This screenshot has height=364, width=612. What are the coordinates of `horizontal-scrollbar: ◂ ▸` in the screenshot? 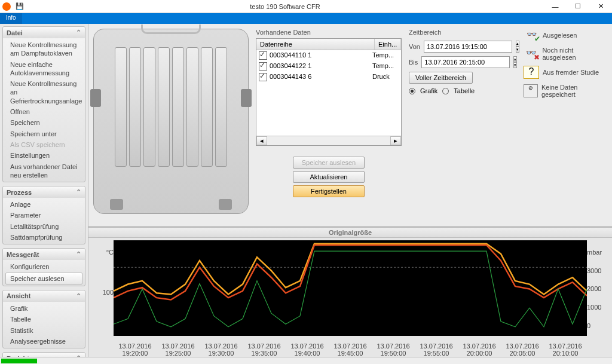 It's located at (329, 140).